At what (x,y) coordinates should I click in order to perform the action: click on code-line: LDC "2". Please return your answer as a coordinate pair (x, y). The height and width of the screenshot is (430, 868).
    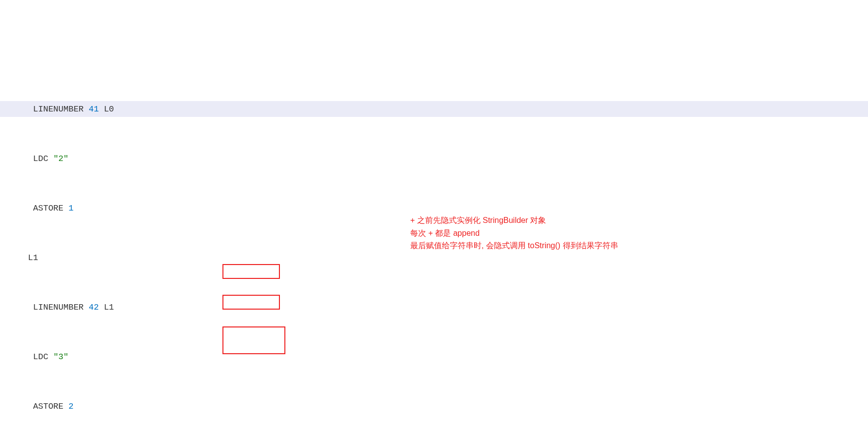
    Looking at the image, I should click on (434, 159).